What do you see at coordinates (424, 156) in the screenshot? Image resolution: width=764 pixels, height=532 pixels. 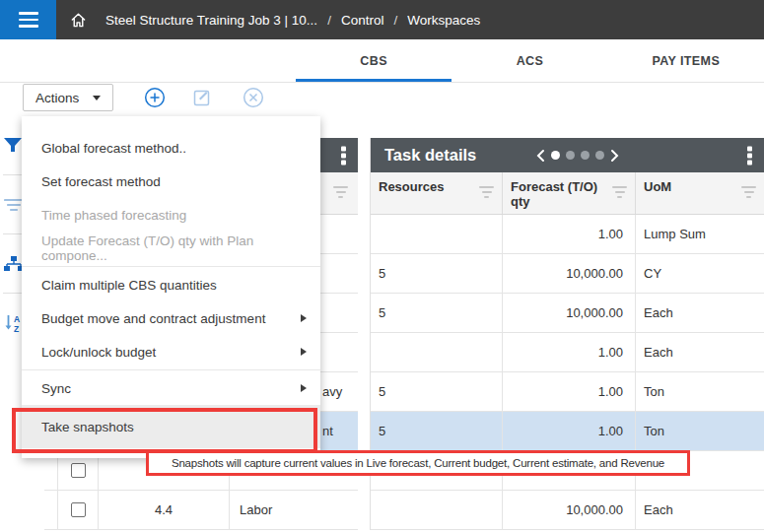 I see `panel-title: Task details` at bounding box center [424, 156].